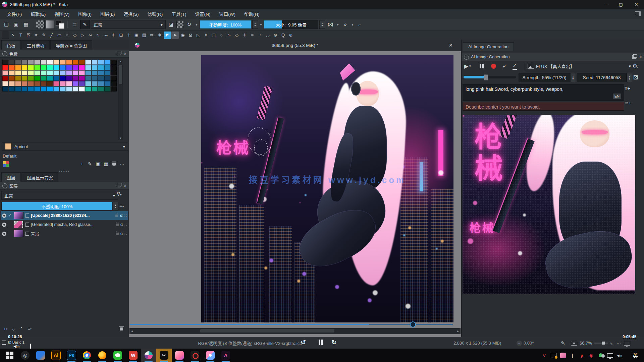 This screenshot has width=644, height=362. I want to click on rect-select-tool: ▢, so click(214, 35).